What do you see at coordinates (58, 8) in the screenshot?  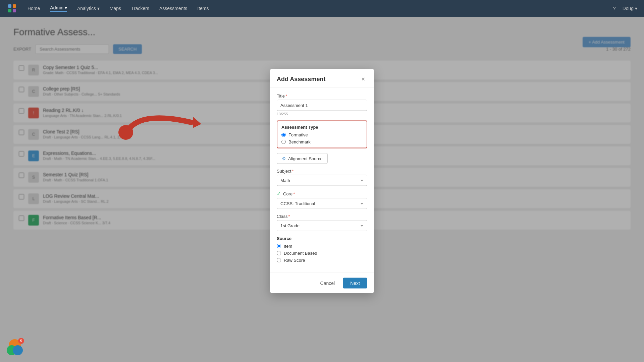 I see `nav-admin: Admin ▾` at bounding box center [58, 8].